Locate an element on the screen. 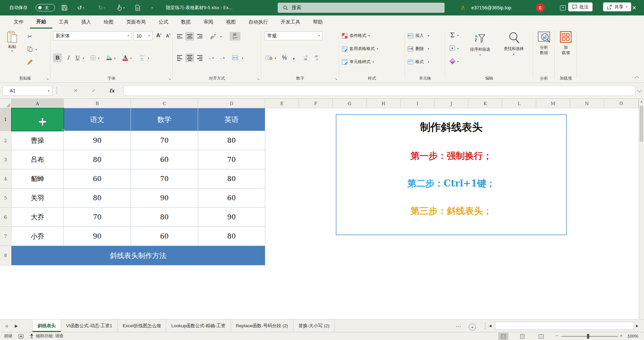  clear-button is located at coordinates (452, 61).